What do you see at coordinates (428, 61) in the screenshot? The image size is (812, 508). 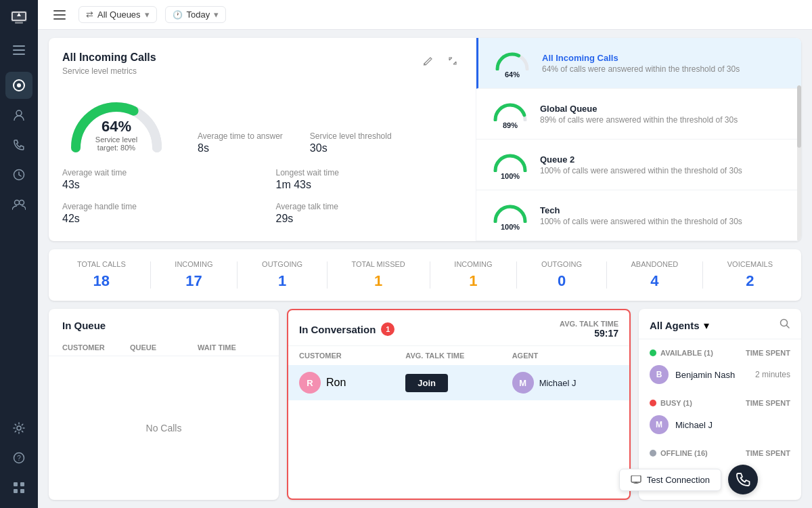 I see `edit-button` at bounding box center [428, 61].